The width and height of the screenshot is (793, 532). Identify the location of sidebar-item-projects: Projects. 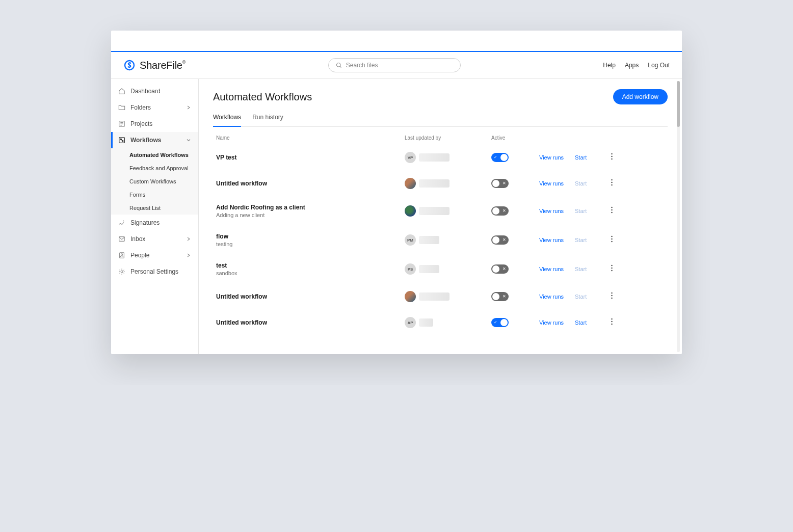
(155, 124).